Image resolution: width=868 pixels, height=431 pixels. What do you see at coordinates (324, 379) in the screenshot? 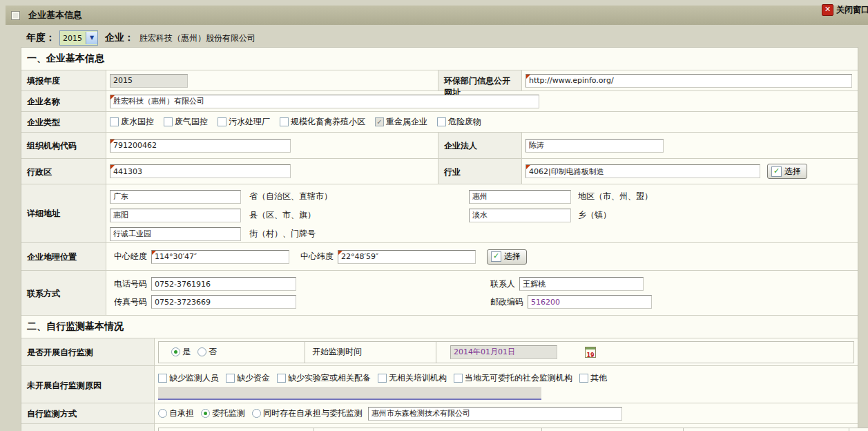
I see `checkbox-lack-lab: 缺少实验室或相关配备` at bounding box center [324, 379].